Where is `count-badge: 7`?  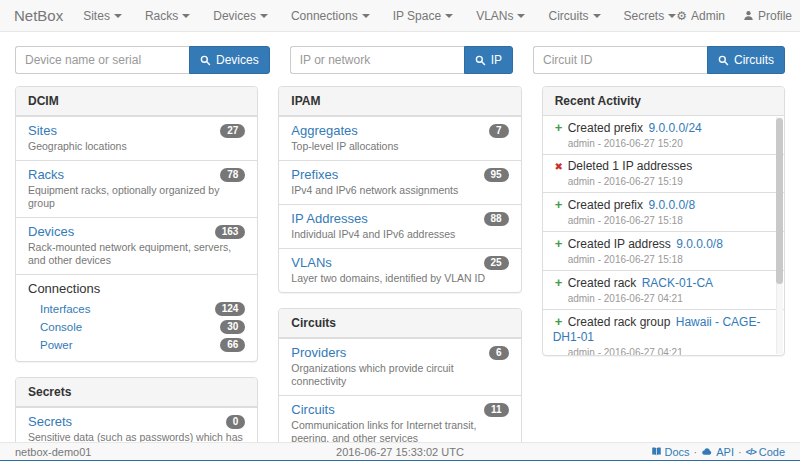
count-badge: 7 is located at coordinates (499, 131).